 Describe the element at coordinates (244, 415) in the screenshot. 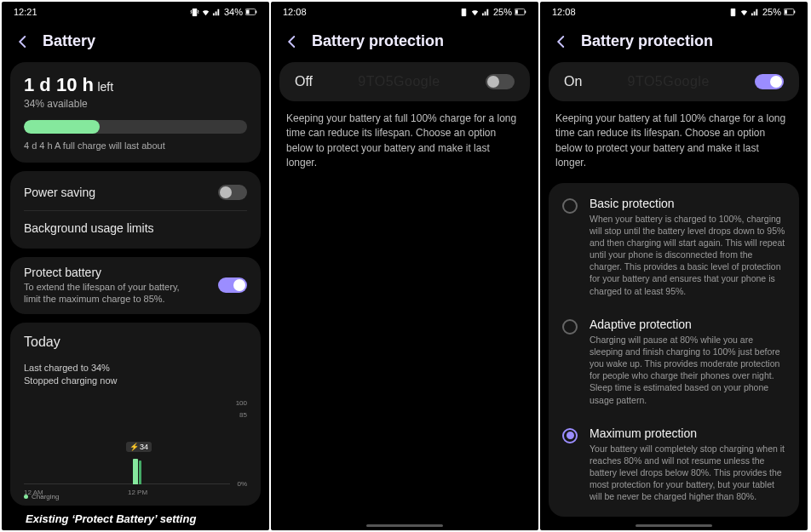

I see `chart-y-85: 85` at that location.